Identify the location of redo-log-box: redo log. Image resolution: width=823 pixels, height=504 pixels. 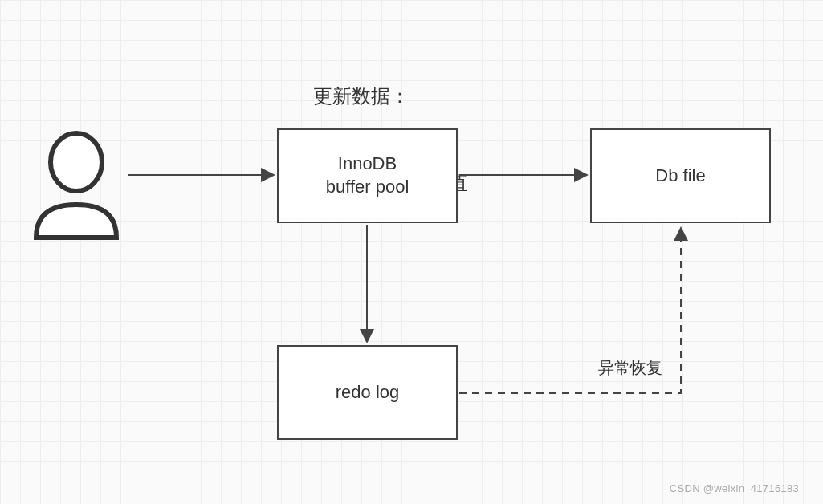
(368, 392).